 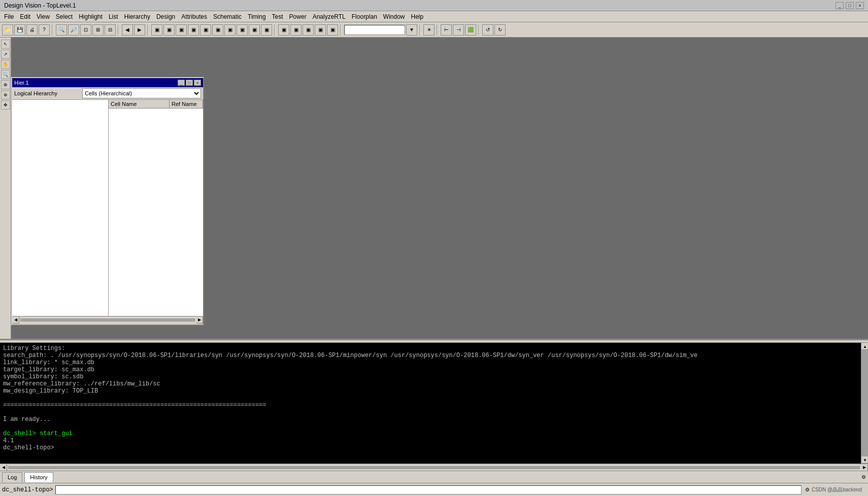 I want to click on vscroll-track, so click(x=865, y=403).